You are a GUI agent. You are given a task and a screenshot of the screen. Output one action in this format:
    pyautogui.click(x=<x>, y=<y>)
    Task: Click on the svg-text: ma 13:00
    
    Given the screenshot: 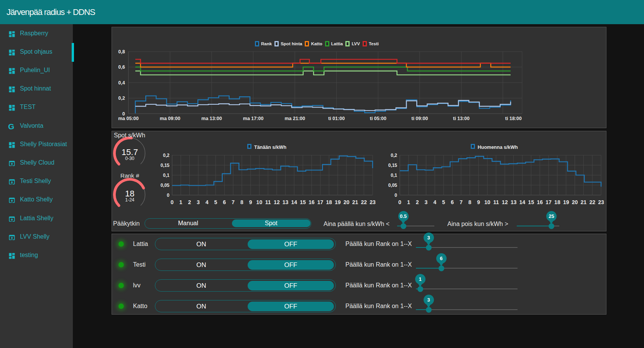 What is the action you would take?
    pyautogui.click(x=212, y=119)
    